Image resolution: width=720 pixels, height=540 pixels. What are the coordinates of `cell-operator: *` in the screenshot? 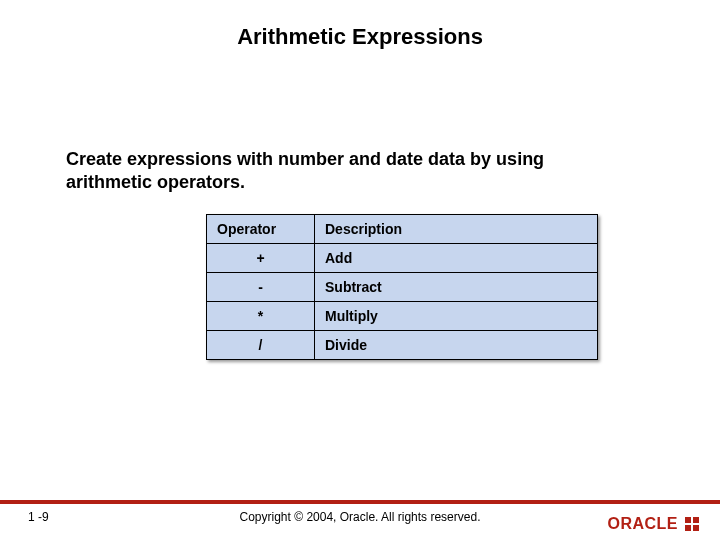 It's located at (261, 316).